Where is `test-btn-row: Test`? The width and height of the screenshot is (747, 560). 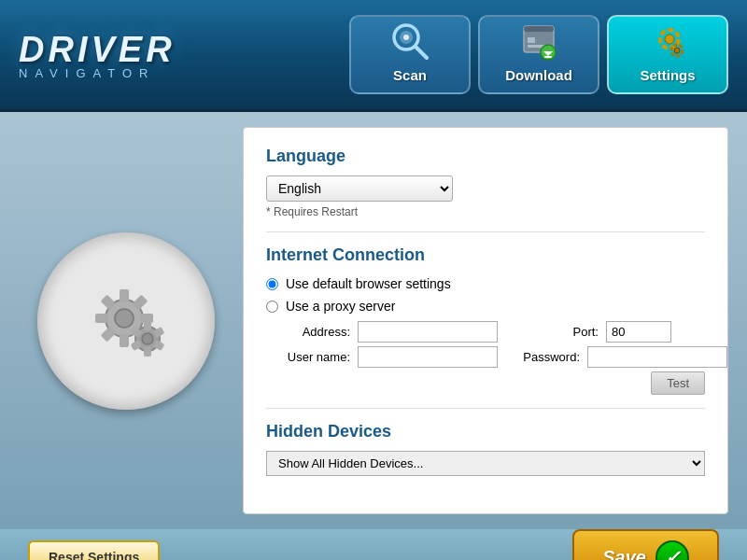
test-btn-row: Test is located at coordinates (495, 383).